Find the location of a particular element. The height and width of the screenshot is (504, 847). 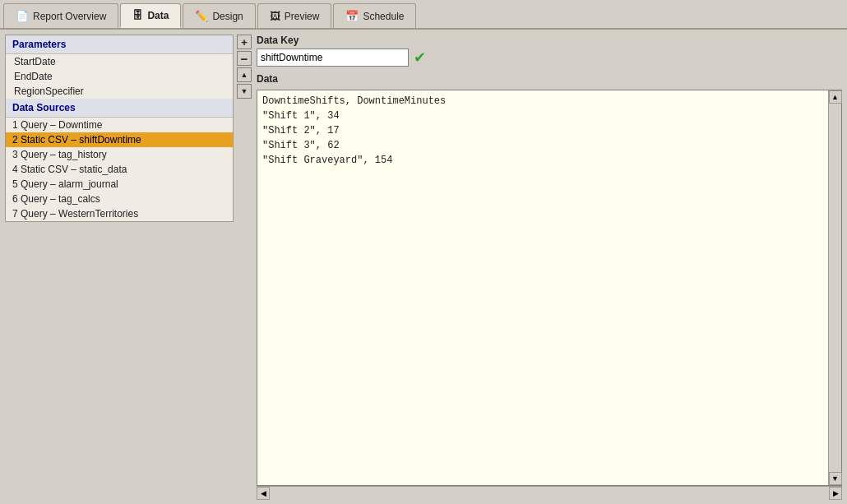

schedule-icon: 📅 is located at coordinates (352, 16).